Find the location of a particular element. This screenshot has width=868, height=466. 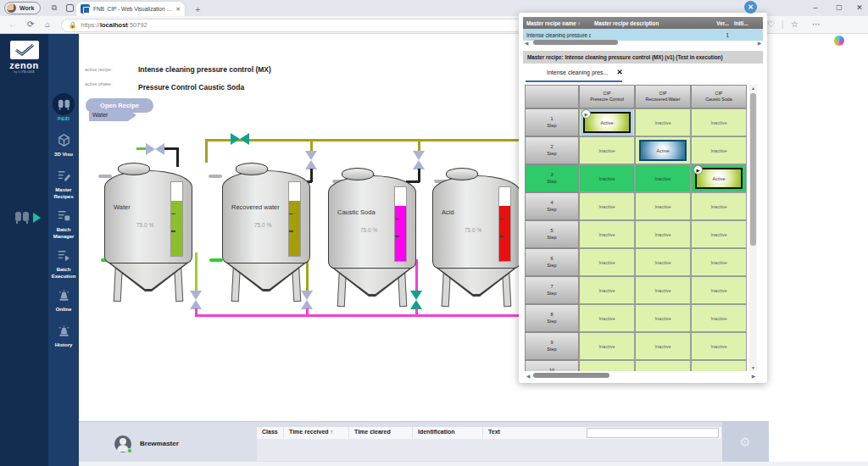

zenon-logo-text: zenon is located at coordinates (24, 65).